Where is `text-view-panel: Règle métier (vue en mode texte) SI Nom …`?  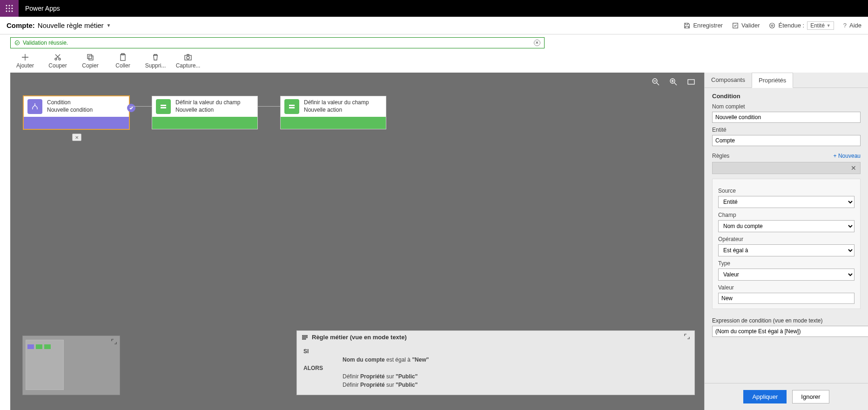 text-view-panel: Règle métier (vue en mode texte) SI Nom … is located at coordinates (496, 363).